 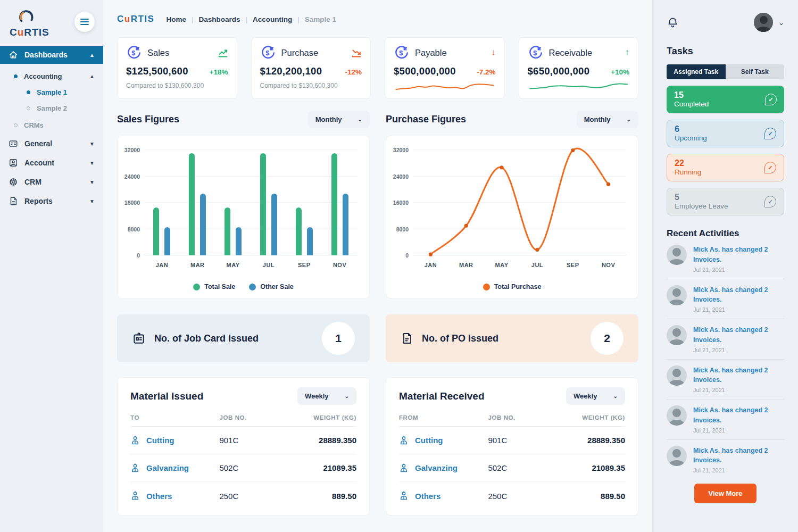 What do you see at coordinates (52, 55) in the screenshot?
I see `sidebar-item-dashboards: Dashboards ▲` at bounding box center [52, 55].